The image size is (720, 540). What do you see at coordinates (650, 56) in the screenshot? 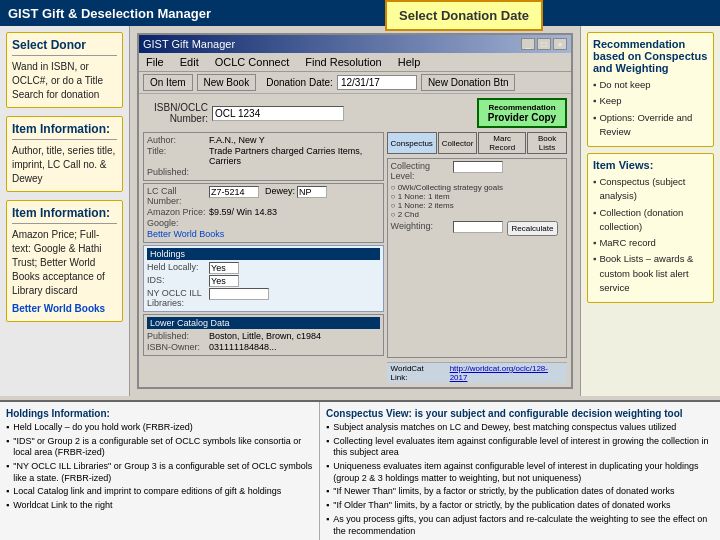
I see `rec-section-title: Recommendation based on Conspectus and W…` at bounding box center [650, 56].